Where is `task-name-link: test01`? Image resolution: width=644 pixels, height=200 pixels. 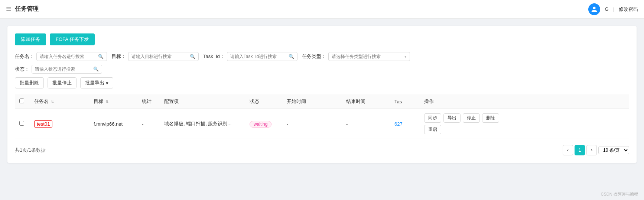 task-name-link: test01 is located at coordinates (43, 124).